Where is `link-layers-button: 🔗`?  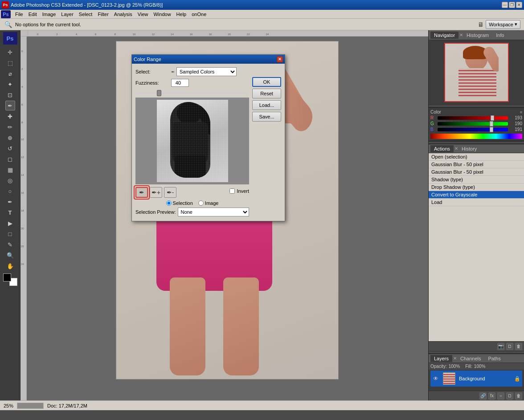 link-layers-button: 🔗 is located at coordinates (483, 396).